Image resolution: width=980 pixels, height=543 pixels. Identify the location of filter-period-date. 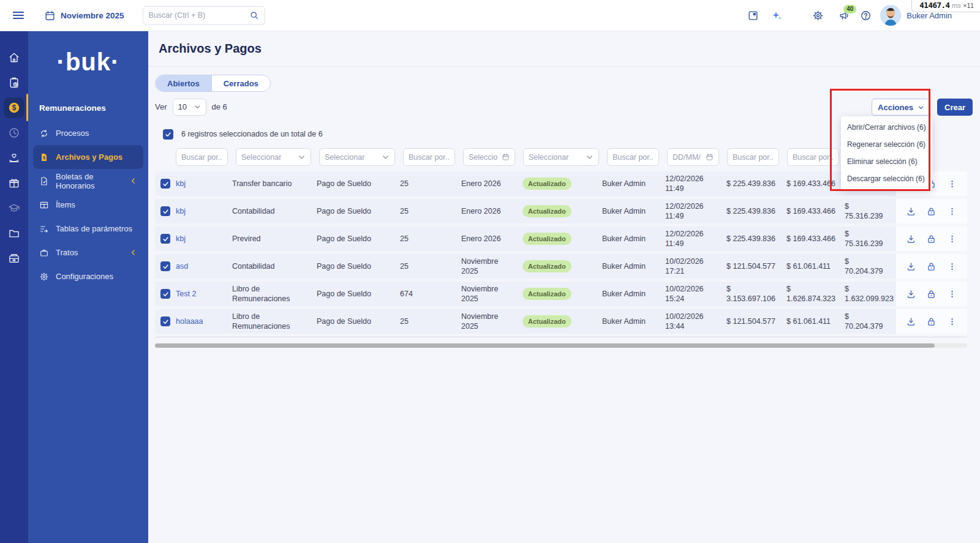
(489, 157).